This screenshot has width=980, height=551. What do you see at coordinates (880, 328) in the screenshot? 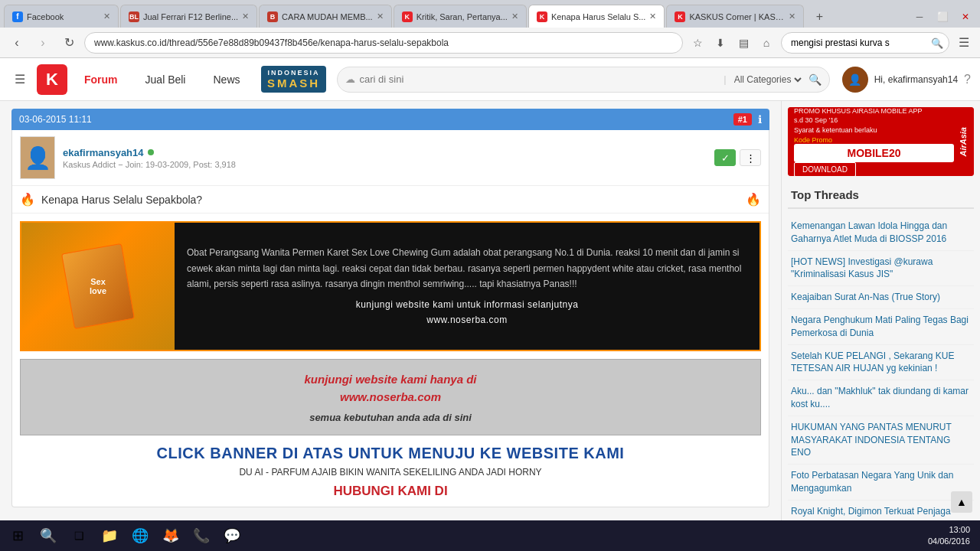
I see `thread-item-3: Negara Penghukum Mati Paling Tegas Bagi …` at bounding box center [880, 328].